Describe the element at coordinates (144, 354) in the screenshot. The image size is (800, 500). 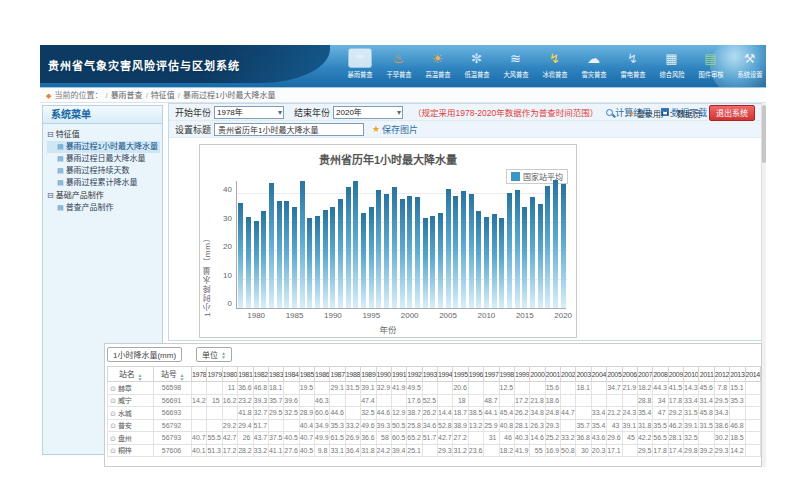
I see `value-type-filter: 1小时降水量(mm)` at that location.